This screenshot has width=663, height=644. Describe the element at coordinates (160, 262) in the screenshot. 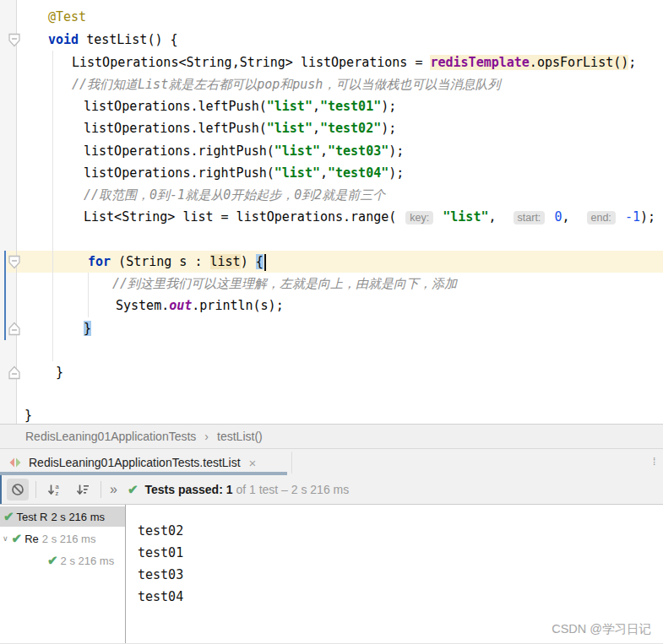

I see `code-token: (String s :` at that location.